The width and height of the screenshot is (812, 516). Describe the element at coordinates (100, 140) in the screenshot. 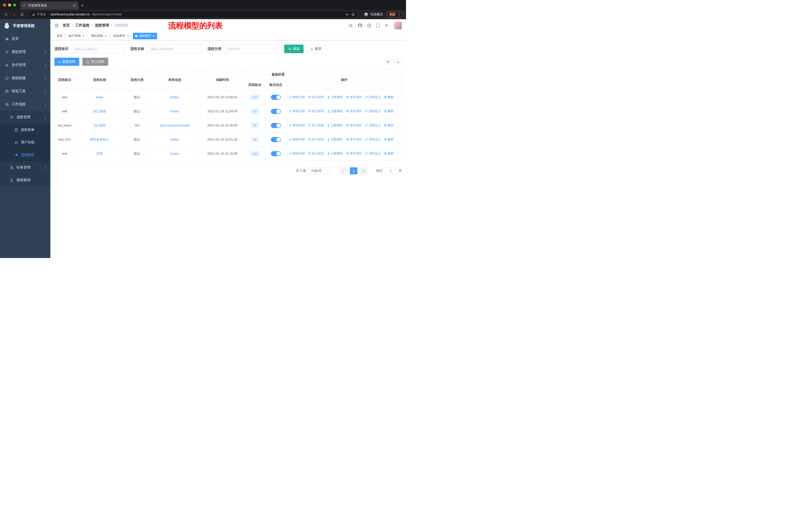

I see `process-name-link: 测试多审批人` at that location.